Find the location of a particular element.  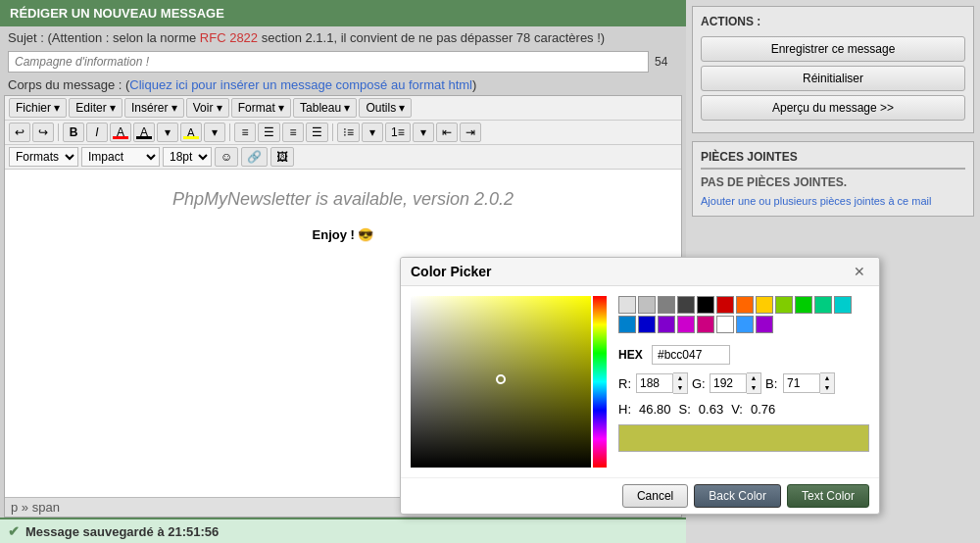

ul-btn: ⁝≡ is located at coordinates (349, 132).